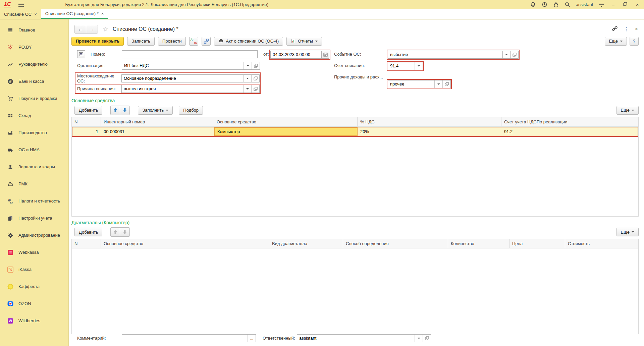  I want to click on more-button: Еще, so click(616, 41).